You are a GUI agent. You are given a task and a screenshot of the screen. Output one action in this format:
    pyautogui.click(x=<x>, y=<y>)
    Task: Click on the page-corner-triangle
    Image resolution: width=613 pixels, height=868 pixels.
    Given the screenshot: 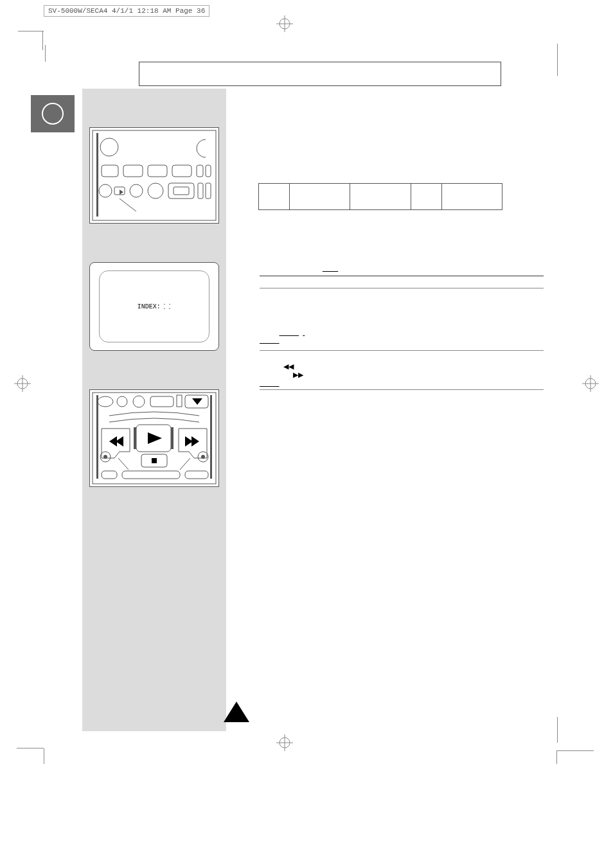 What is the action you would take?
    pyautogui.click(x=236, y=712)
    